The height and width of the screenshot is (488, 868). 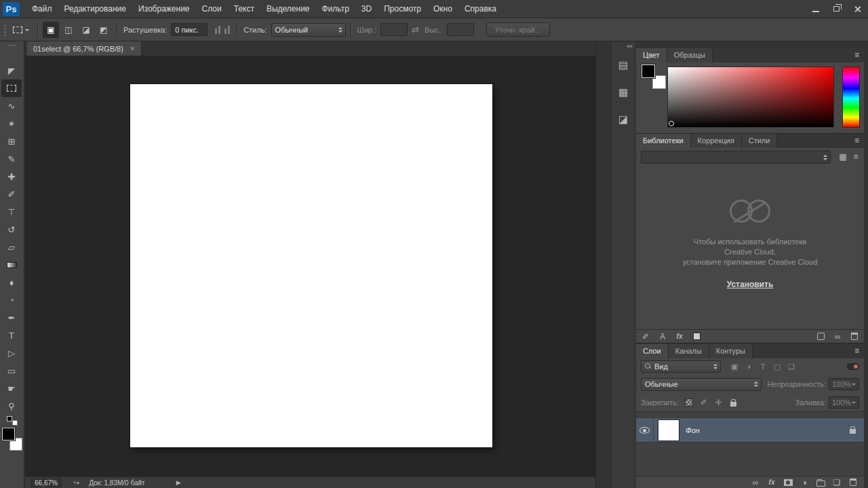 What do you see at coordinates (690, 56) in the screenshot?
I see `color-tab-1: Образцы` at bounding box center [690, 56].